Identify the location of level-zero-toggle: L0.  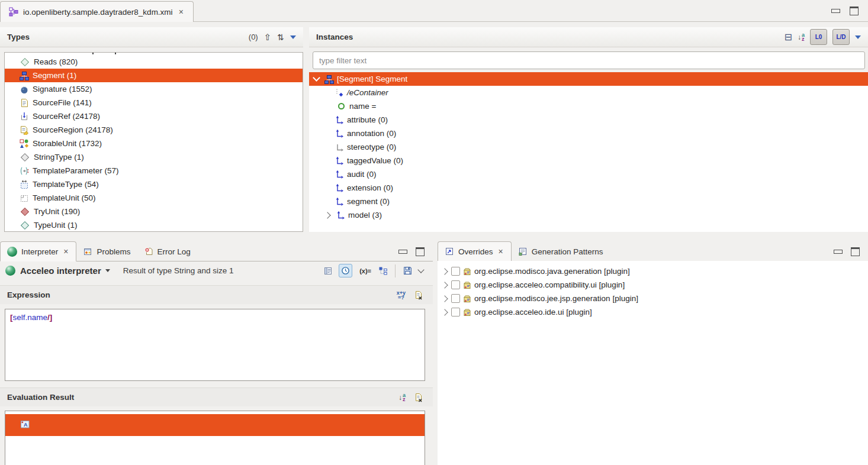
(818, 37).